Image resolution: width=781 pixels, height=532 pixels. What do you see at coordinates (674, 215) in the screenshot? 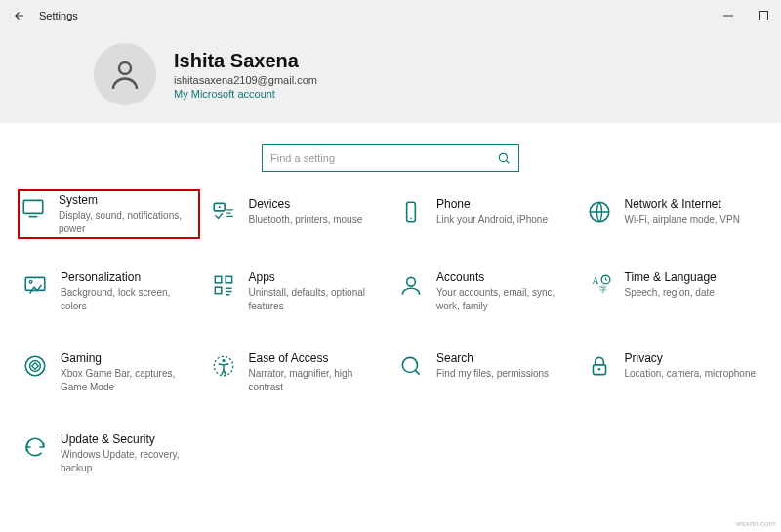
I see `category-tile-network: Network & InternetWi-Fi, airplane mode, …` at bounding box center [674, 215].